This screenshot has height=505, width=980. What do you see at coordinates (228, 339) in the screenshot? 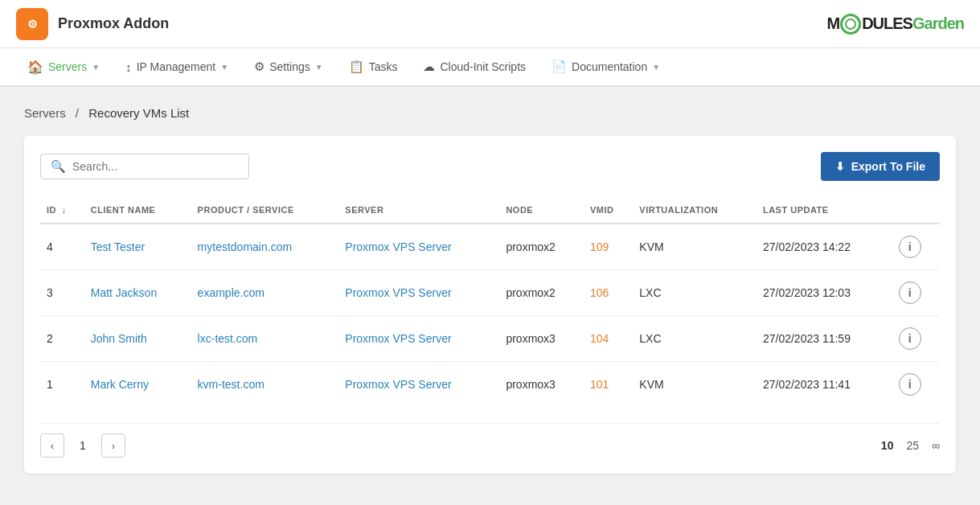
I see `product-link: lxc-test.com` at bounding box center [228, 339].